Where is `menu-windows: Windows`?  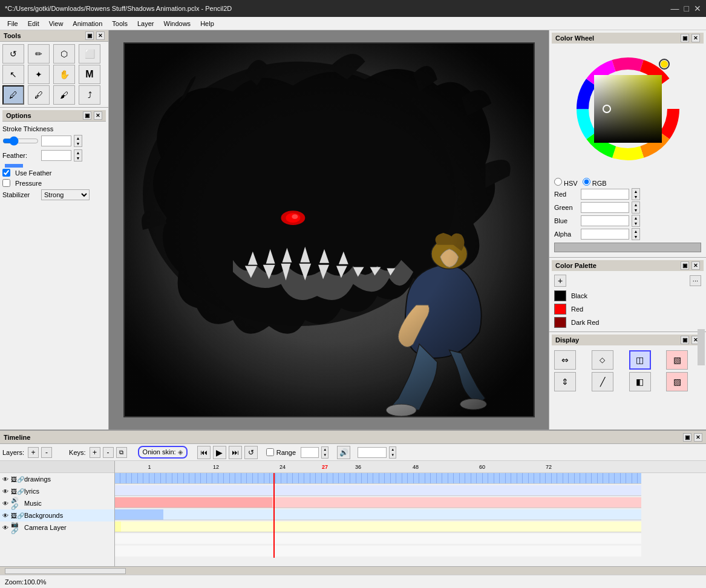 menu-windows: Windows is located at coordinates (178, 24).